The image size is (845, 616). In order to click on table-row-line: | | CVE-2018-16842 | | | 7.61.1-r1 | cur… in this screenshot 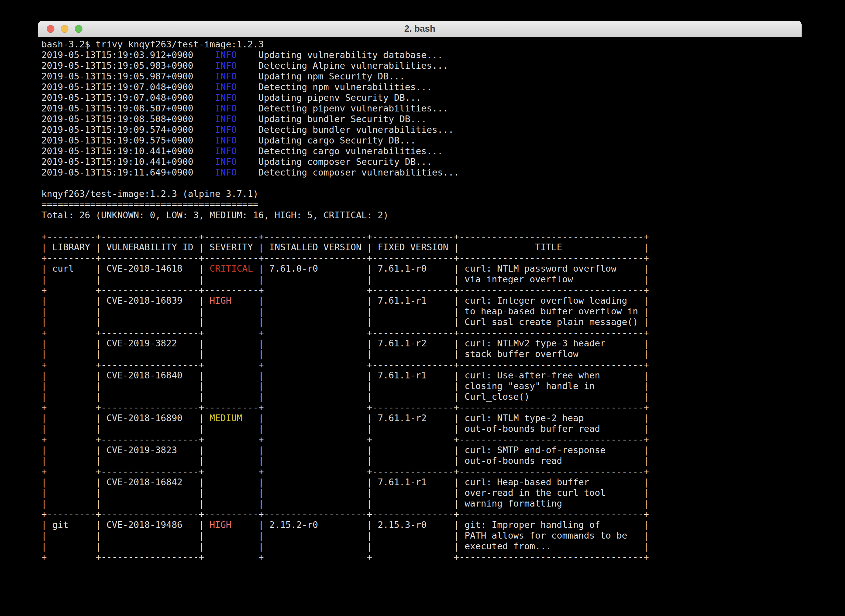, I will do `click(345, 482)`.